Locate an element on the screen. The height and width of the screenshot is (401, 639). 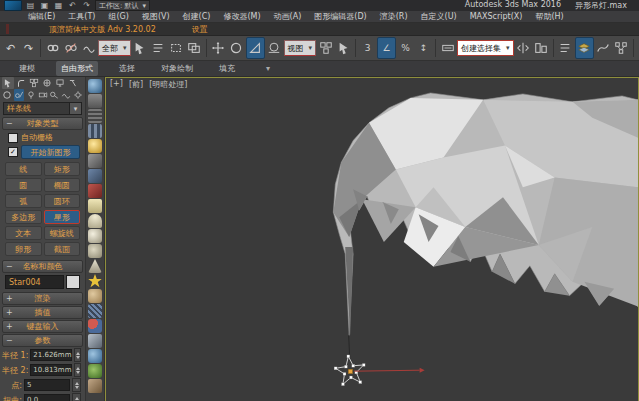
snap-3d-icon: 3 is located at coordinates (368, 48).